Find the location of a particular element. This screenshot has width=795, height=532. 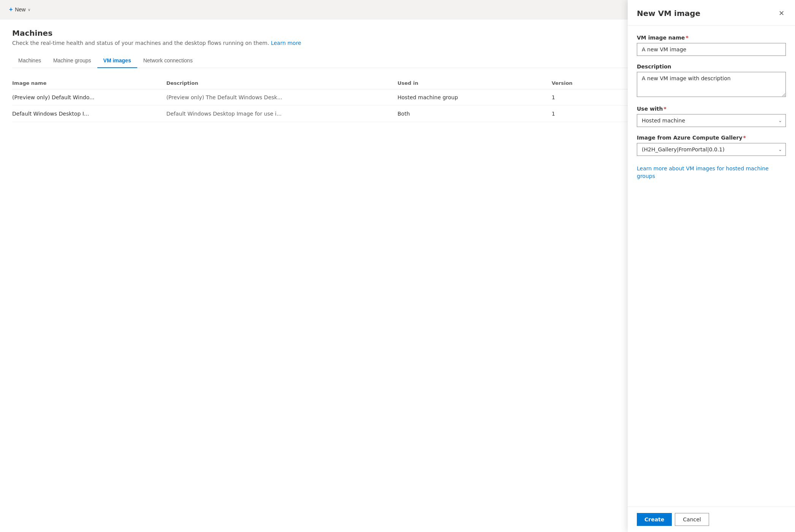

cell-image-name-1: (Preview only) Default Windo... is located at coordinates (89, 97).